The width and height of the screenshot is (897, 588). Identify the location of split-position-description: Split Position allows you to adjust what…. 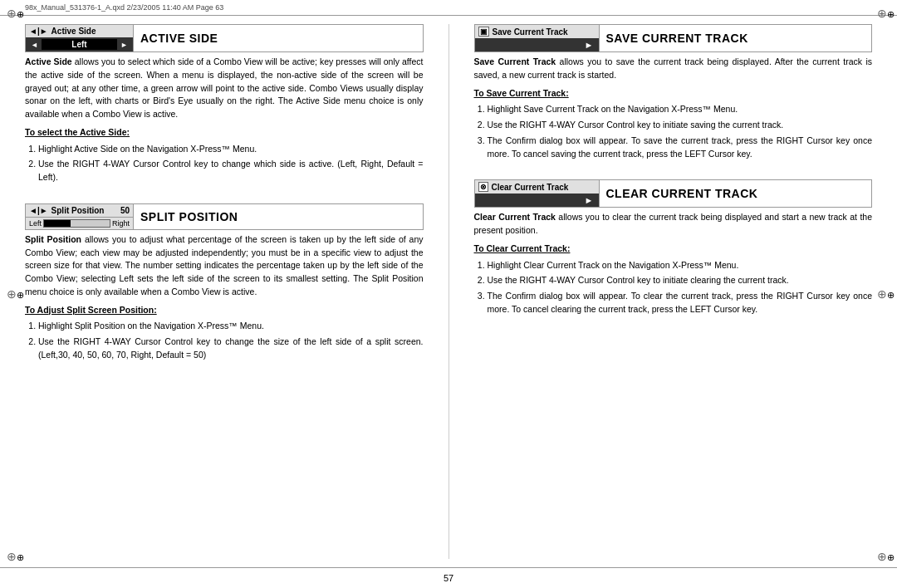
(224, 266).